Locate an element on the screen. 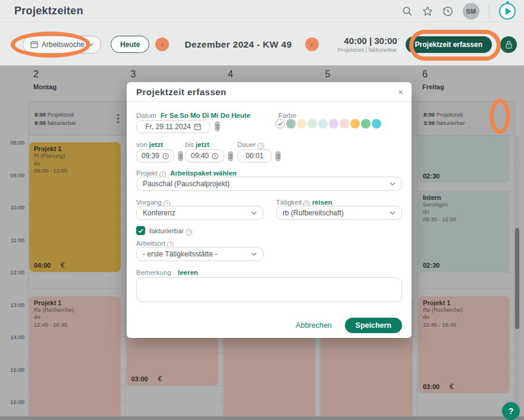 The height and width of the screenshot is (420, 524). calendar-icon is located at coordinates (34, 44).